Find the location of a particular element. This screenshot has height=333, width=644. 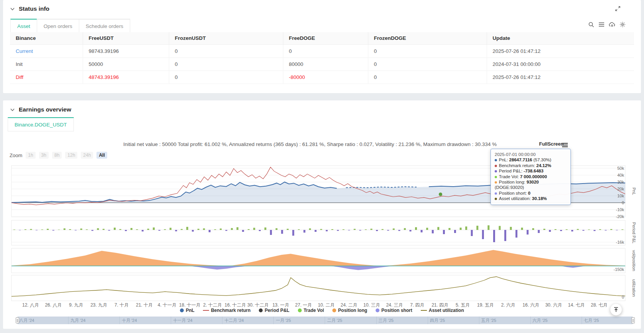

navigator-month: 十二月 '24 is located at coordinates (248, 320).